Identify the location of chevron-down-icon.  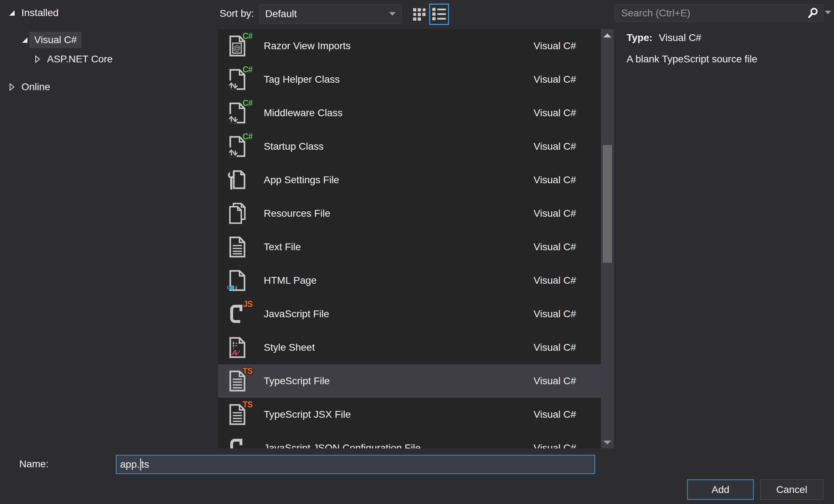
(392, 14).